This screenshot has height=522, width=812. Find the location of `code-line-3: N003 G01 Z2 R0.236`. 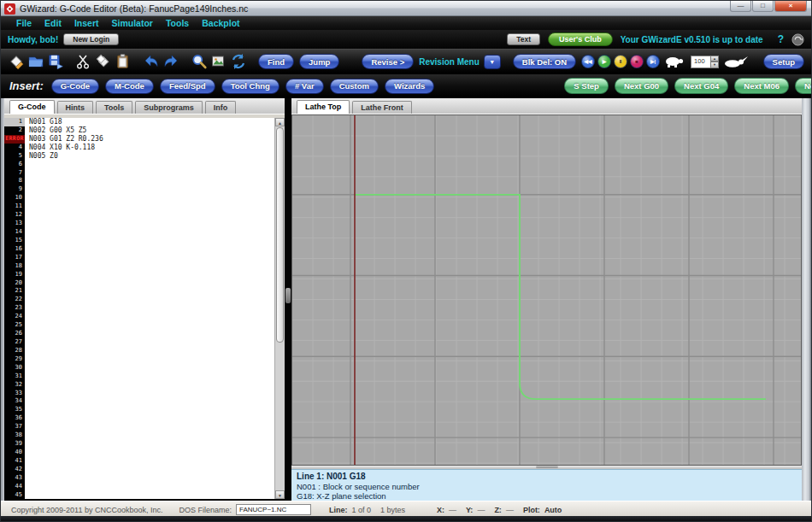

code-line-3: N003 G01 Z2 R0.236 is located at coordinates (150, 139).